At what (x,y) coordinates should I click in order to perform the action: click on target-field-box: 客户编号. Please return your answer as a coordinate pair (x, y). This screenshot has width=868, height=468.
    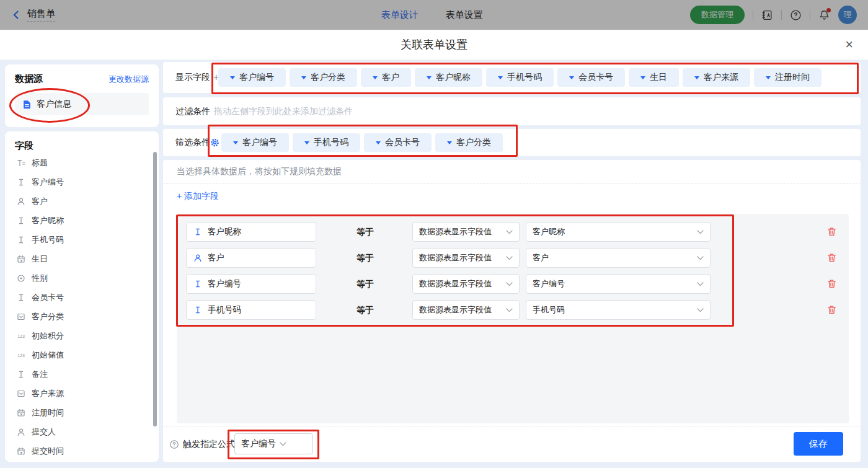
    Looking at the image, I should click on (251, 284).